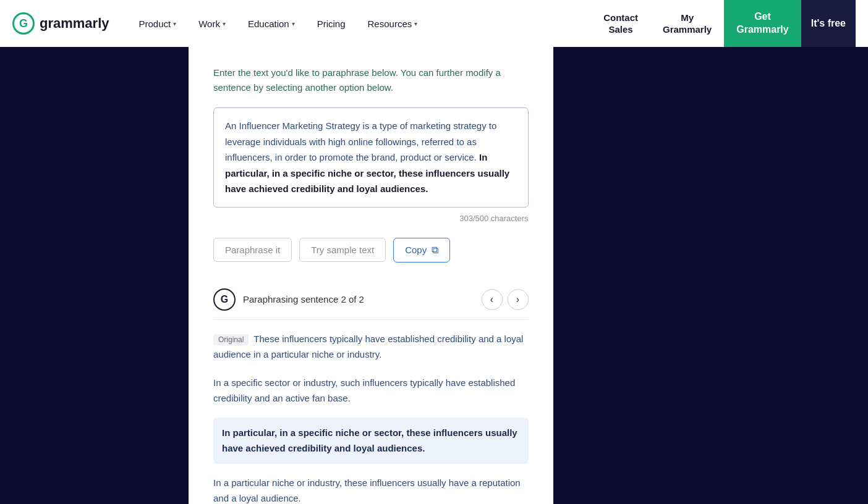  I want to click on nav-resources: Resources ▾, so click(393, 23).